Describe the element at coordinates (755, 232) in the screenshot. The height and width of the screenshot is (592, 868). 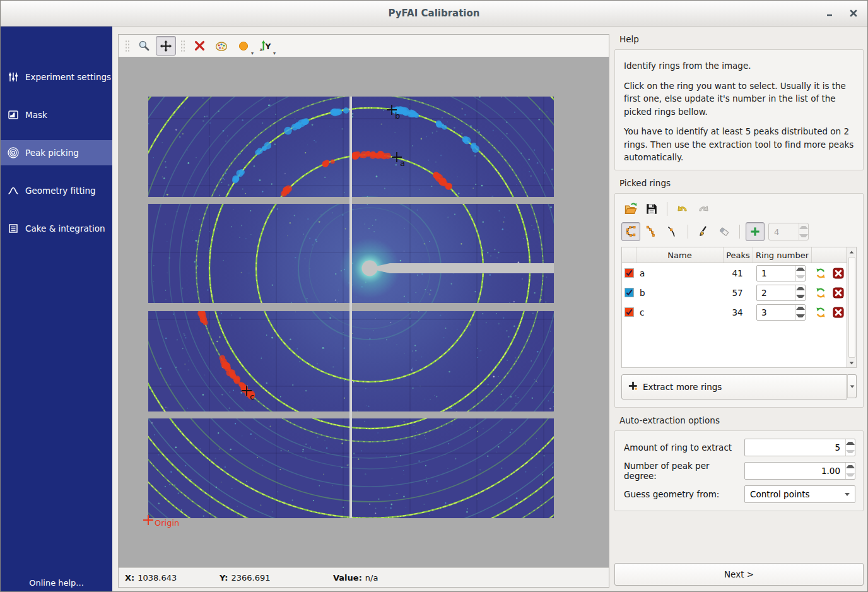
I see `add-ring-toggle-button` at that location.